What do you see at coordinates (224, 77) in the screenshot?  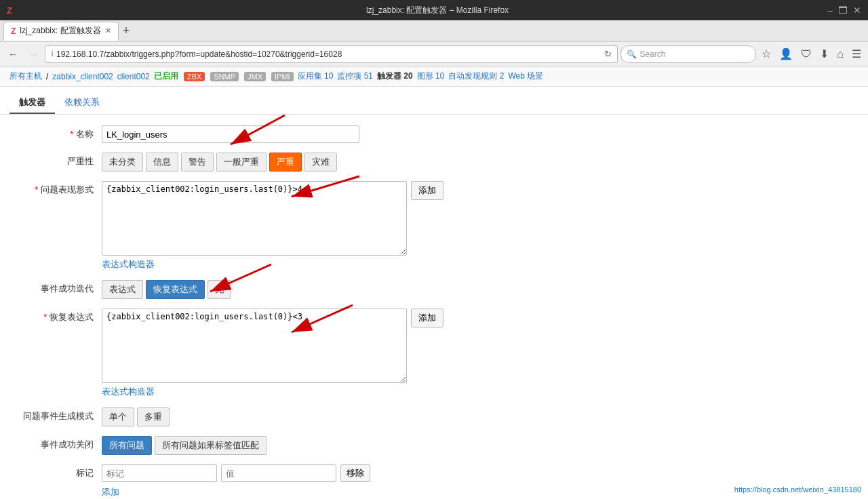 I see `badge-snmp: SNMP` at bounding box center [224, 77].